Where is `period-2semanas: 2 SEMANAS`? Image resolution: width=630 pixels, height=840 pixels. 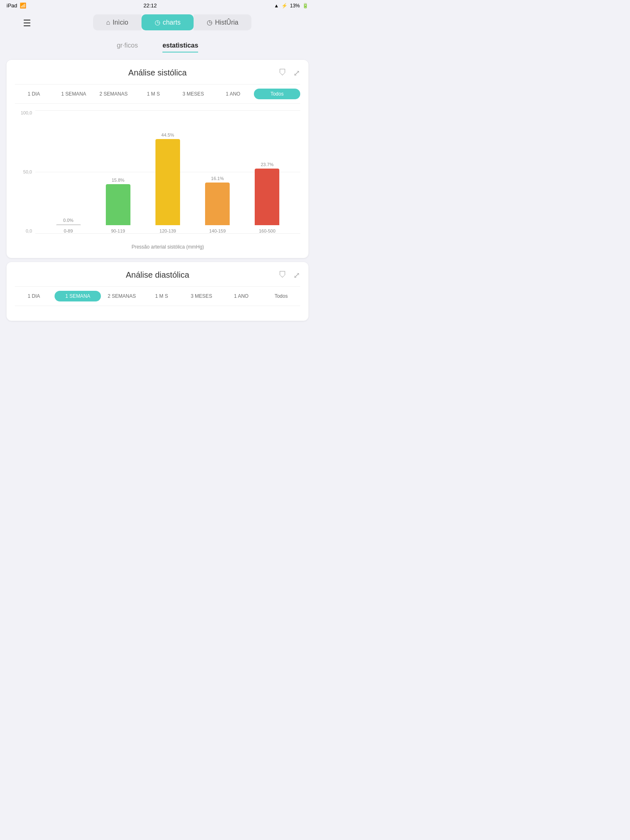 period-2semanas: 2 SEMANAS is located at coordinates (113, 94).